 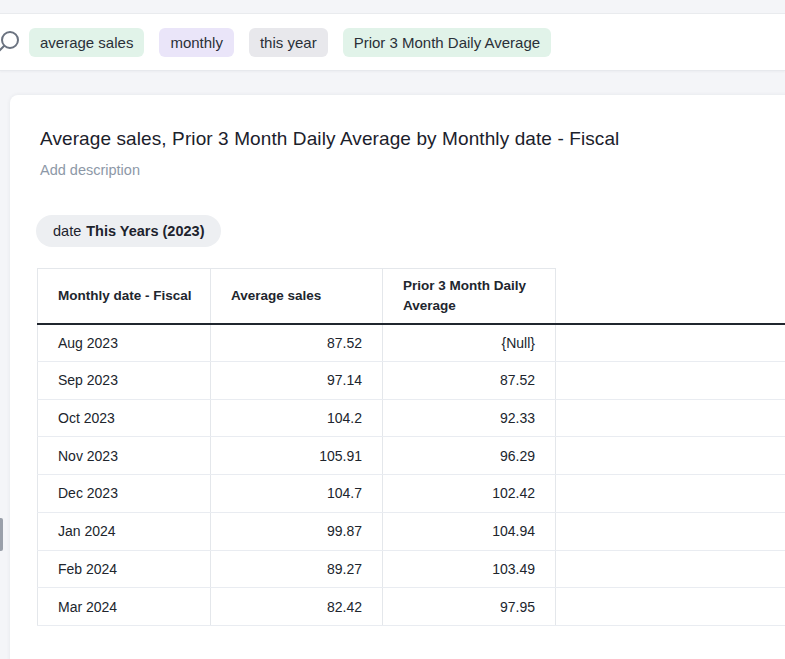 I want to click on search-token-average-sales: average sales, so click(x=86, y=42).